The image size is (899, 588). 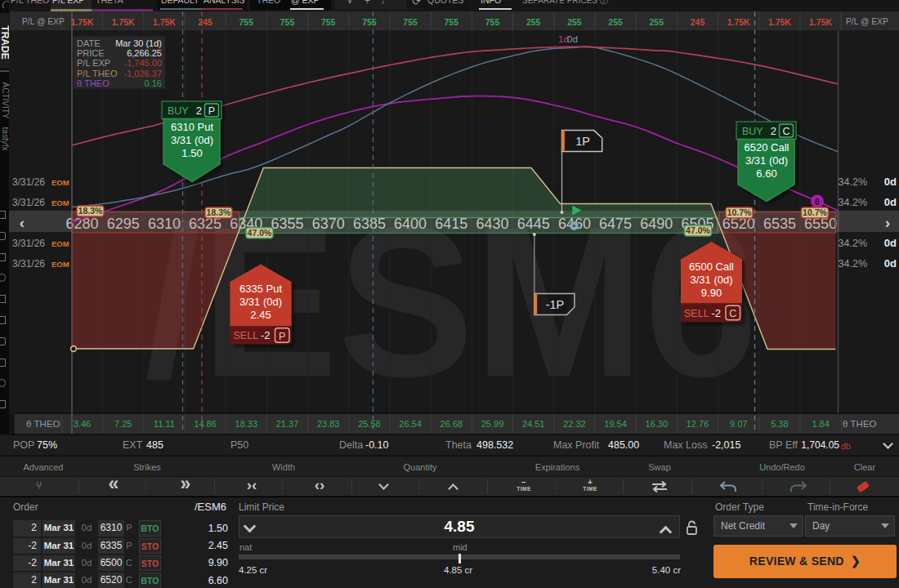 I want to click on svg-text: 0.16, so click(x=154, y=83).